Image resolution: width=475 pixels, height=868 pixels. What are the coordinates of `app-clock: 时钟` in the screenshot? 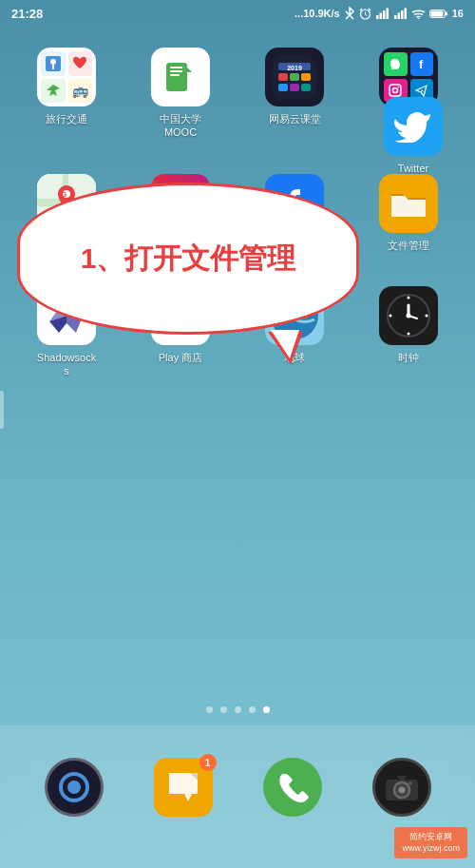 It's located at (408, 333).